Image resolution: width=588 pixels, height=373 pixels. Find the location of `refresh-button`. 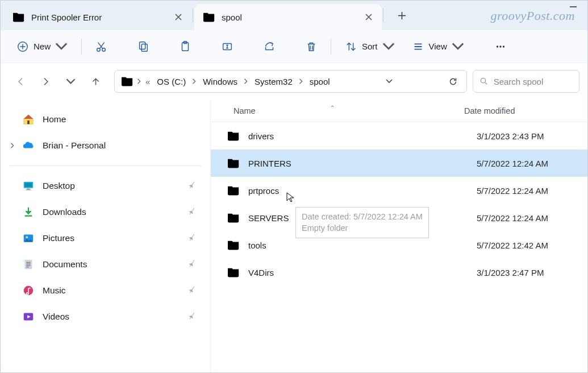

refresh-button is located at coordinates (453, 82).